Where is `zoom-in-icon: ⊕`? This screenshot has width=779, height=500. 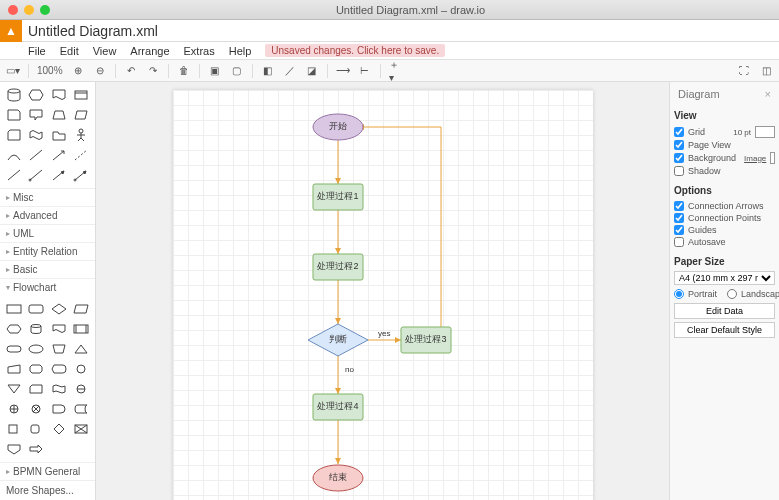 zoom-in-icon: ⊕ is located at coordinates (78, 71).